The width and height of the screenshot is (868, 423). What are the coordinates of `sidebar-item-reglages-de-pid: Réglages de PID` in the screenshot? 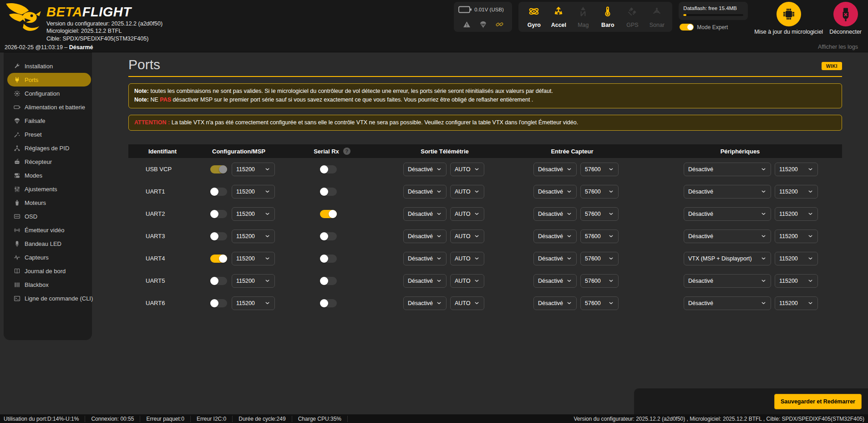 It's located at (48, 148).